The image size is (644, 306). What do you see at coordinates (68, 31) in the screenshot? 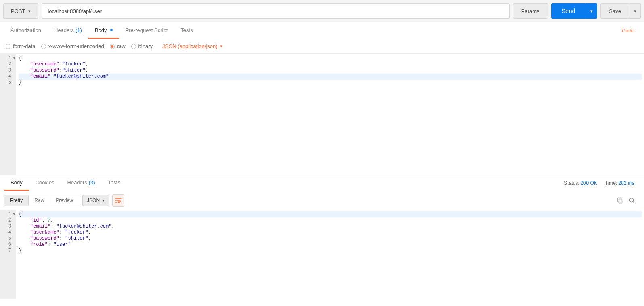
I see `tab-headers: Headers (1)` at bounding box center [68, 31].